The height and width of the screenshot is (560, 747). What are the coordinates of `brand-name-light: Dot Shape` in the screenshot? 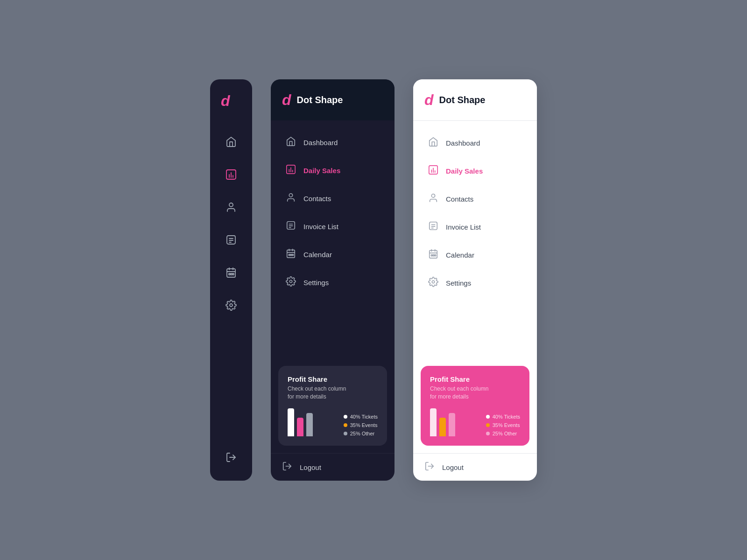 It's located at (462, 100).